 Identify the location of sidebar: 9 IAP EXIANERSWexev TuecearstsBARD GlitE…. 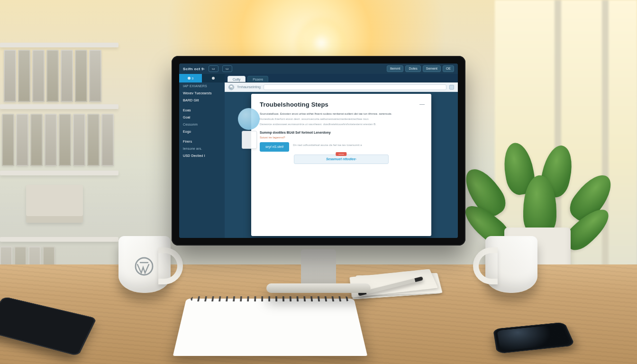
(202, 156).